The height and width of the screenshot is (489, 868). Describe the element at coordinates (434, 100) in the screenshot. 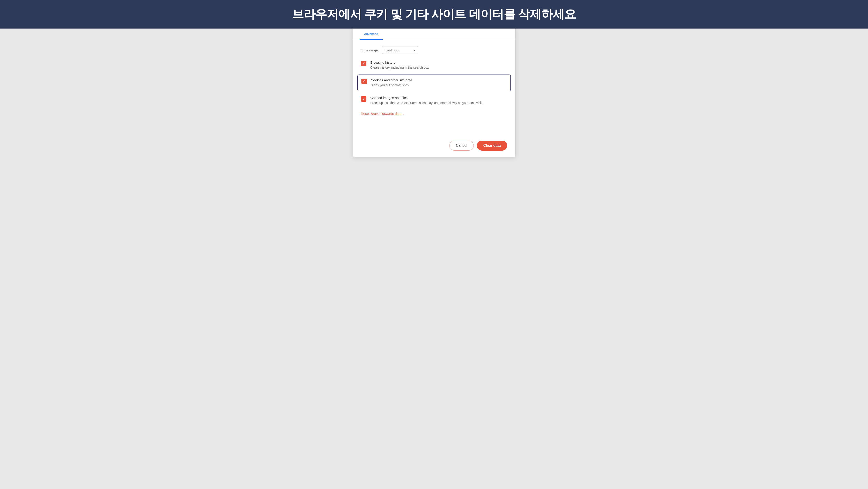

I see `cached-item: Cached images and files Frees up less th…` at that location.